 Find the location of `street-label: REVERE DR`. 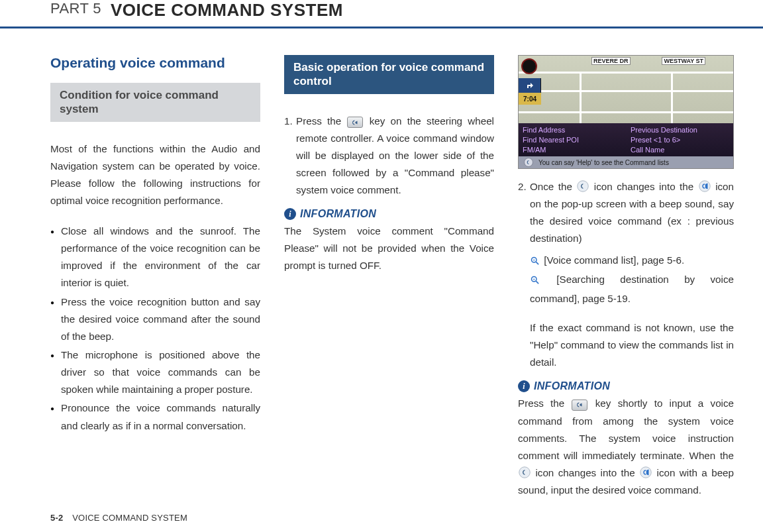

street-label: REVERE DR is located at coordinates (611, 61).